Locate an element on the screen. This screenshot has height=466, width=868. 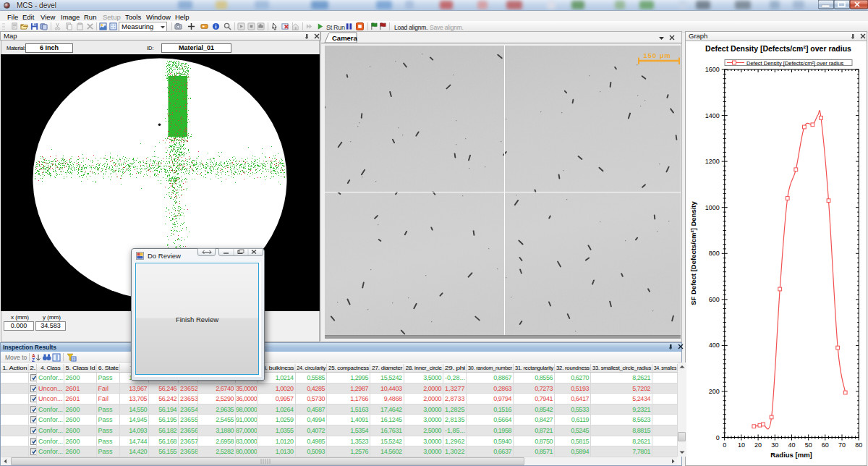
svg-text: 20 is located at coordinates (758, 445).